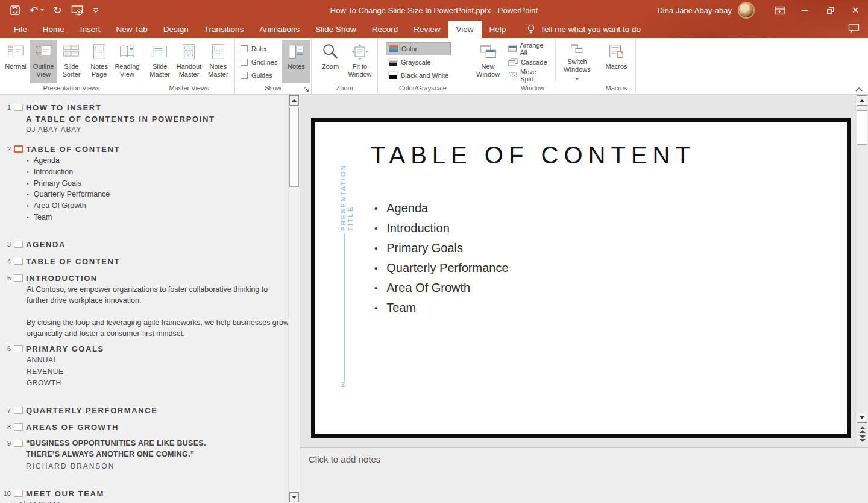 This screenshot has height=503, width=868. I want to click on tab-transitions: Transitions, so click(224, 29).